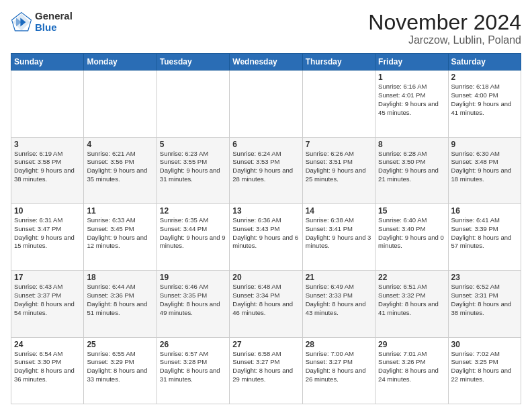  I want to click on day-info-2-2: Sunrise: 6:35 AM Sunset: 3:44 PM Dayligh…, so click(193, 234).